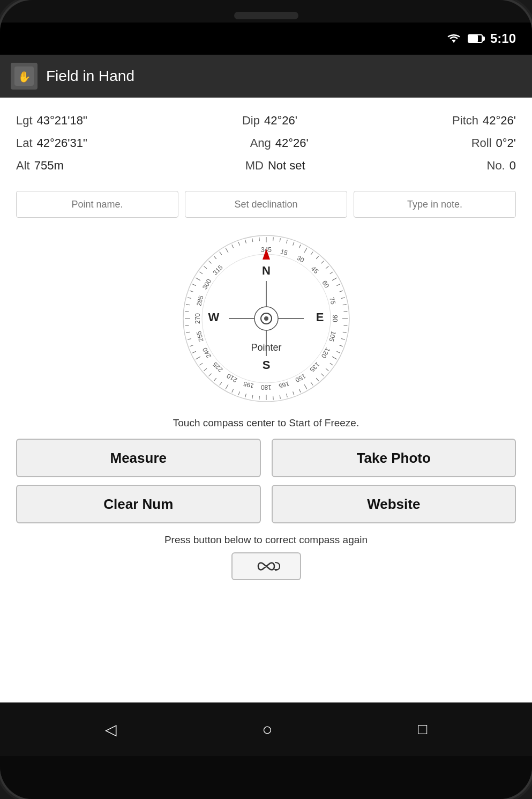  I want to click on svg-text: N, so click(266, 270).